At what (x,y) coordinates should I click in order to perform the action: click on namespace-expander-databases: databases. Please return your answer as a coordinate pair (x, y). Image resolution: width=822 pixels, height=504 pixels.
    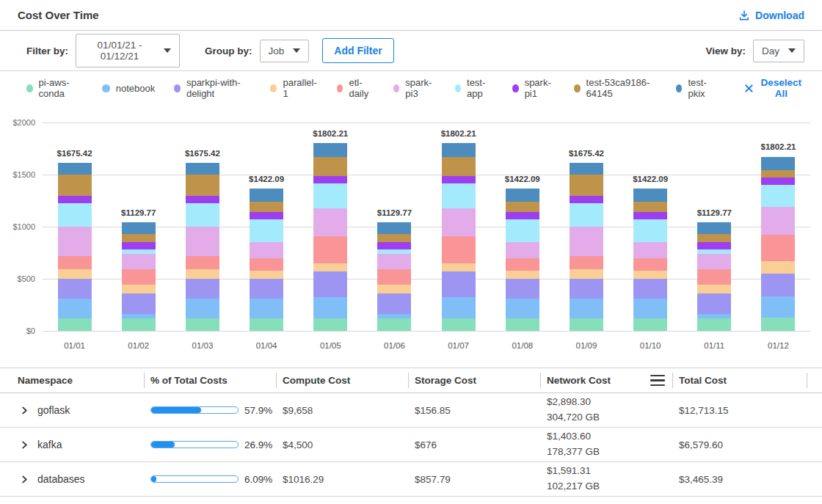
    Looking at the image, I should click on (72, 479).